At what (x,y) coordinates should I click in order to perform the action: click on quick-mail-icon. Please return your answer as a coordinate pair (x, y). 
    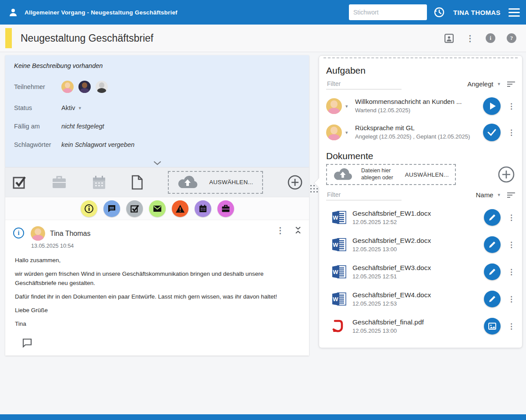
    Looking at the image, I should click on (157, 209).